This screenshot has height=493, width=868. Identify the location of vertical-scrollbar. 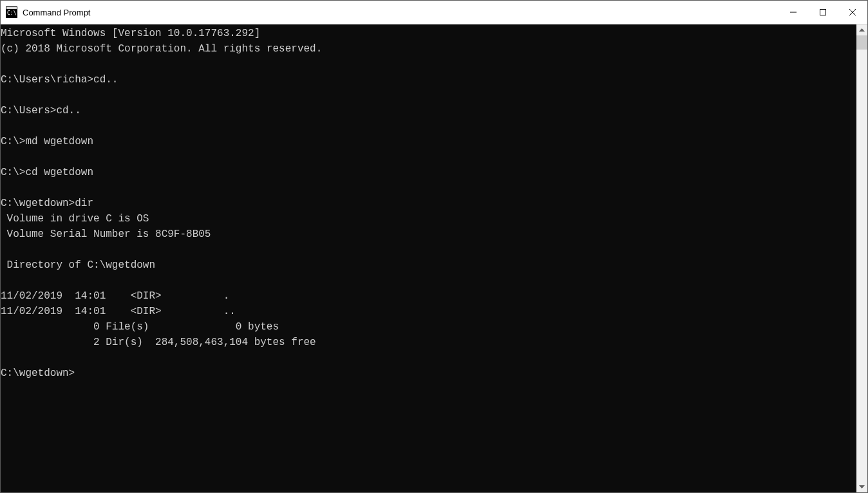
(862, 259).